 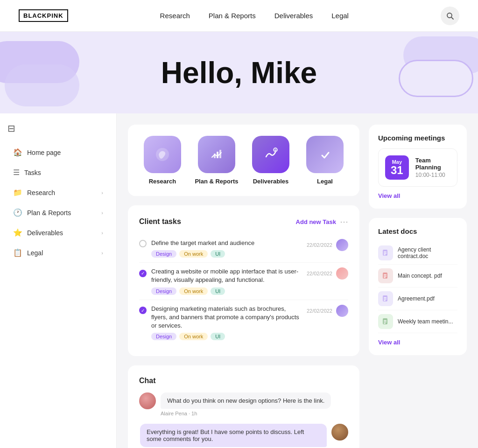 What do you see at coordinates (44, 153) in the screenshot?
I see `sidebar-label-home: Home page` at bounding box center [44, 153].